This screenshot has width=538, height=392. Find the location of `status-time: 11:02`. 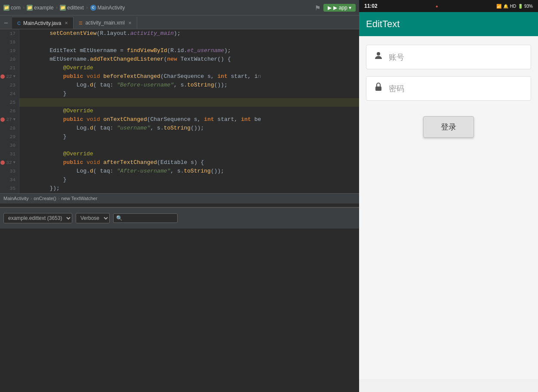

status-time: 11:02 is located at coordinates (371, 6).